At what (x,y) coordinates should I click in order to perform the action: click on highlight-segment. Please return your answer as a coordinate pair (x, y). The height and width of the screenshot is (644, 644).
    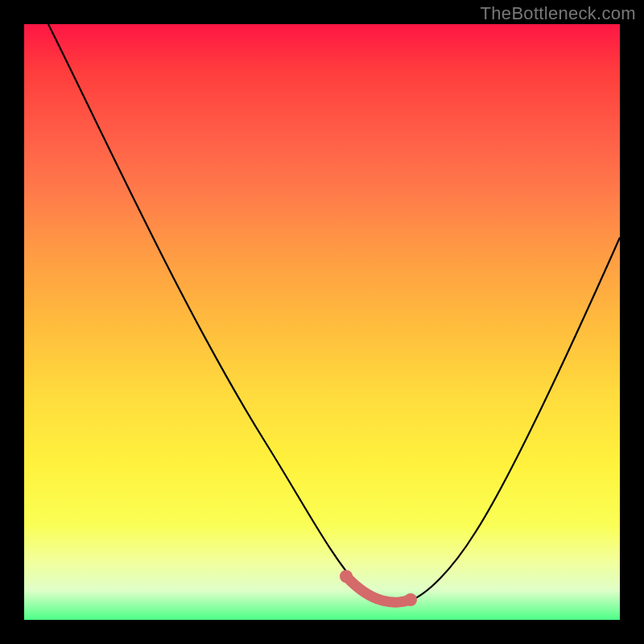
    Looking at the image, I should click on (378, 589).